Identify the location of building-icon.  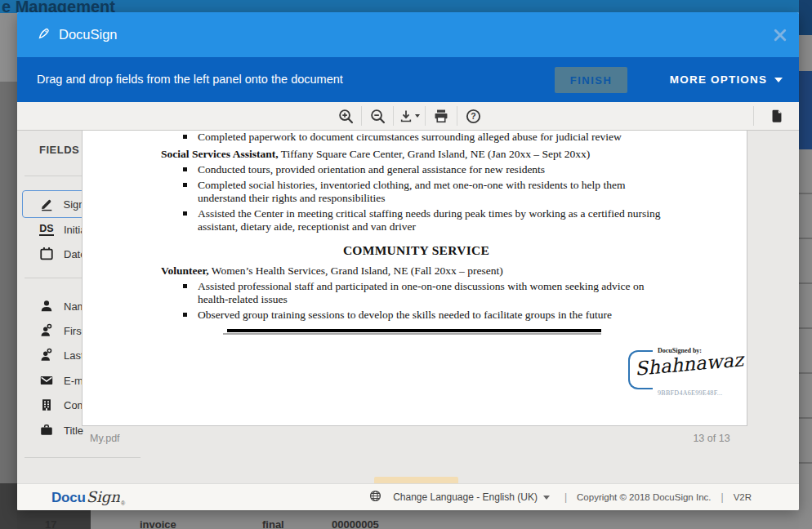
(47, 405).